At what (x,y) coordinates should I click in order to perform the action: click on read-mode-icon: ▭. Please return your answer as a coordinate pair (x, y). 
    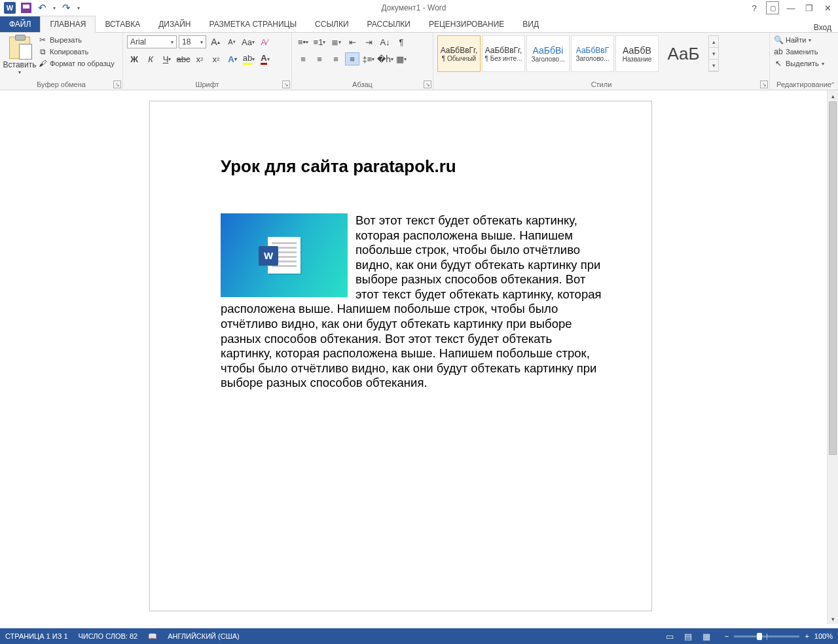
    Looking at the image, I should click on (670, 636).